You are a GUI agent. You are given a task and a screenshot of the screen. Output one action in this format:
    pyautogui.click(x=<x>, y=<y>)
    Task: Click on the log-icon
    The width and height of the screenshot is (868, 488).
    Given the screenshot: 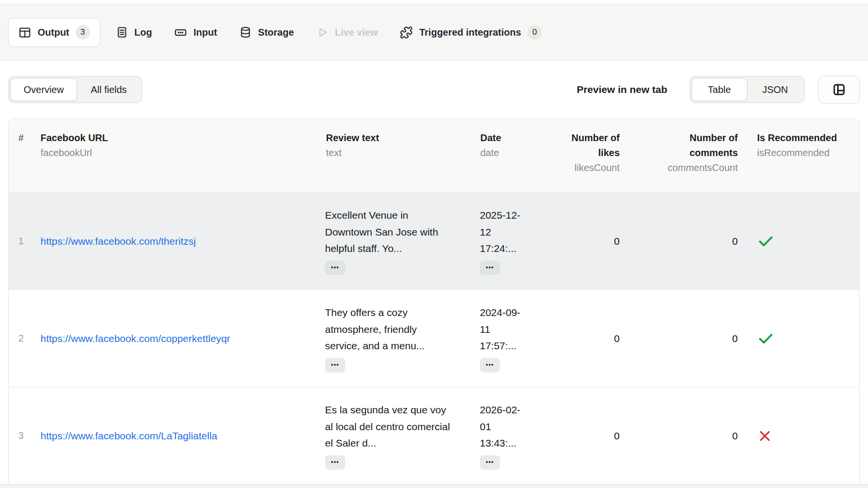 What is the action you would take?
    pyautogui.click(x=122, y=32)
    